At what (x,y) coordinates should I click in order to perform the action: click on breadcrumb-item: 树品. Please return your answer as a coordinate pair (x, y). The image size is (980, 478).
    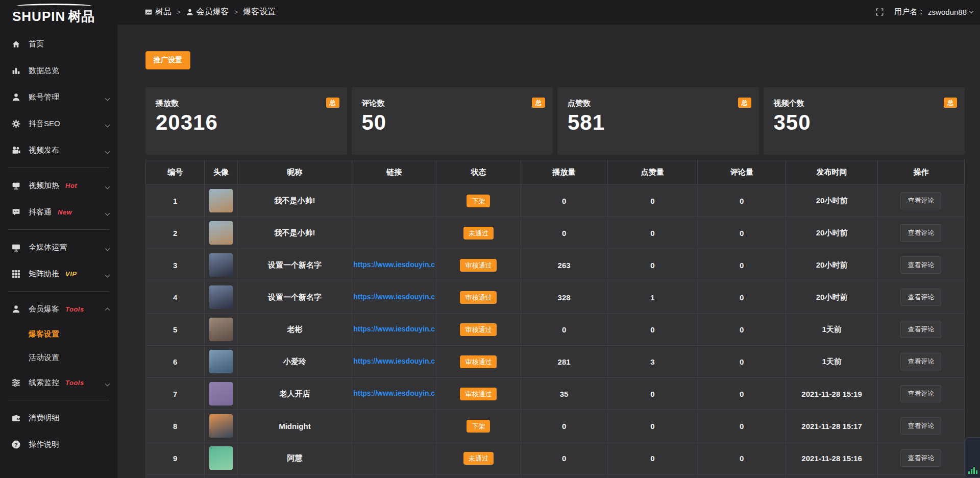
    Looking at the image, I should click on (158, 12).